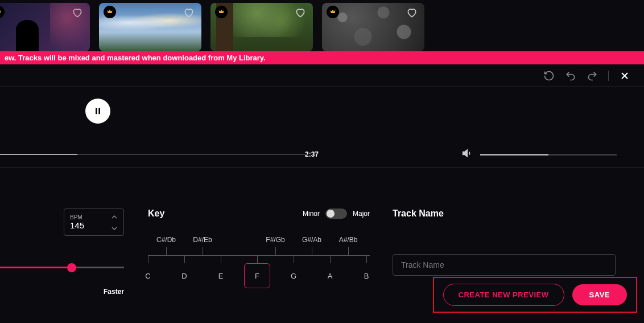  What do you see at coordinates (257, 276) in the screenshot?
I see `key-selected-indicator` at bounding box center [257, 276].